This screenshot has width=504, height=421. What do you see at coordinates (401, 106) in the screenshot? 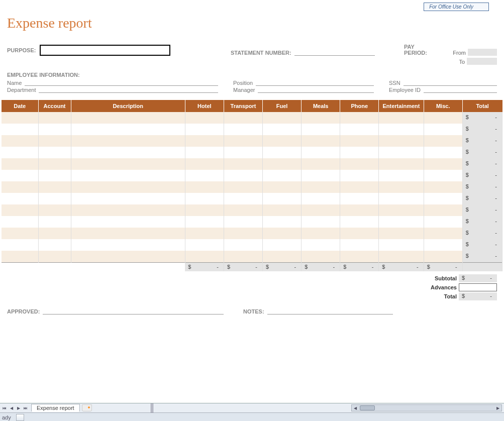
I see `col-entertainment: Entertainment` at bounding box center [401, 106].